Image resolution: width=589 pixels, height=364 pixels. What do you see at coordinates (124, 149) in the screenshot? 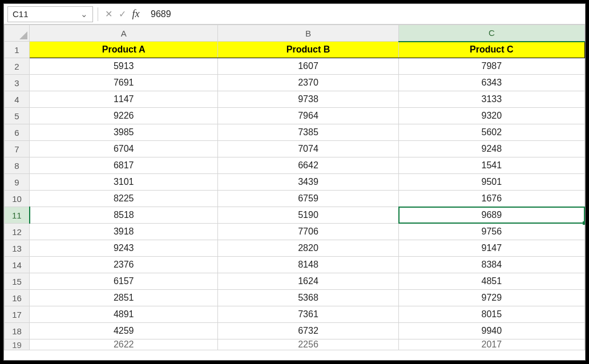
I see `cell-A7: 6704` at bounding box center [124, 149].